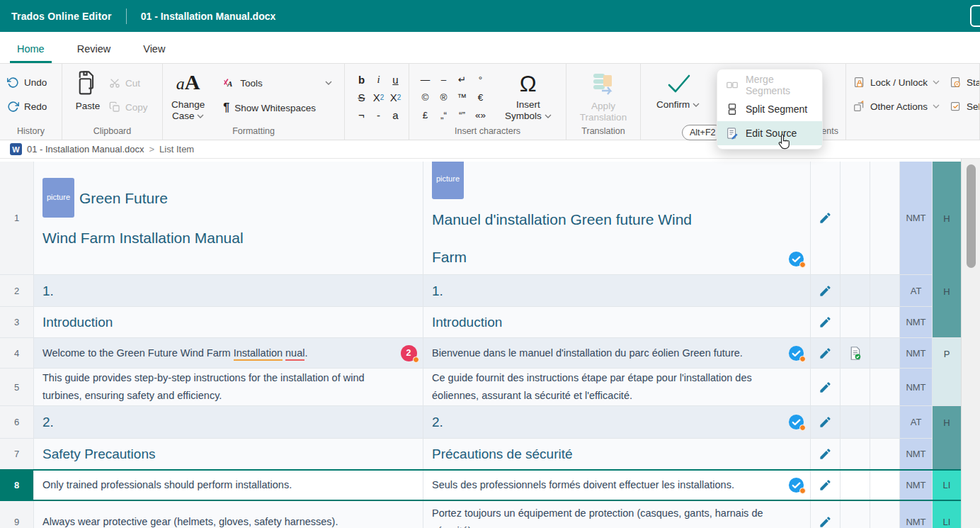 Image resolution: width=980 pixels, height=528 pixels. Describe the element at coordinates (480, 97) in the screenshot. I see `insert-char-button: €` at that location.